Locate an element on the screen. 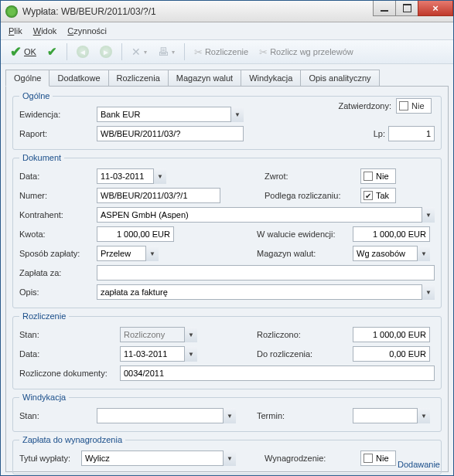  status-footer: Dodawanie is located at coordinates (419, 464).